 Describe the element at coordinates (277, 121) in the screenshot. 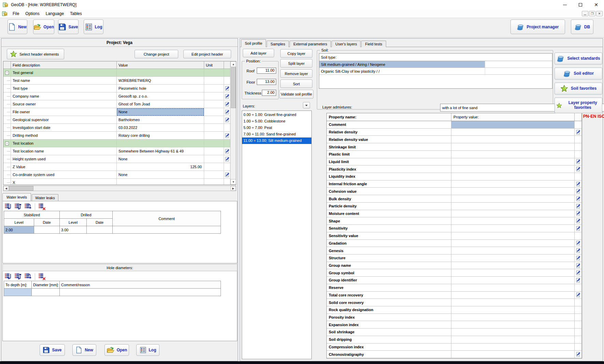

I see `layer-item: 1.00 ÷ 5.00: Cobblestone` at that location.